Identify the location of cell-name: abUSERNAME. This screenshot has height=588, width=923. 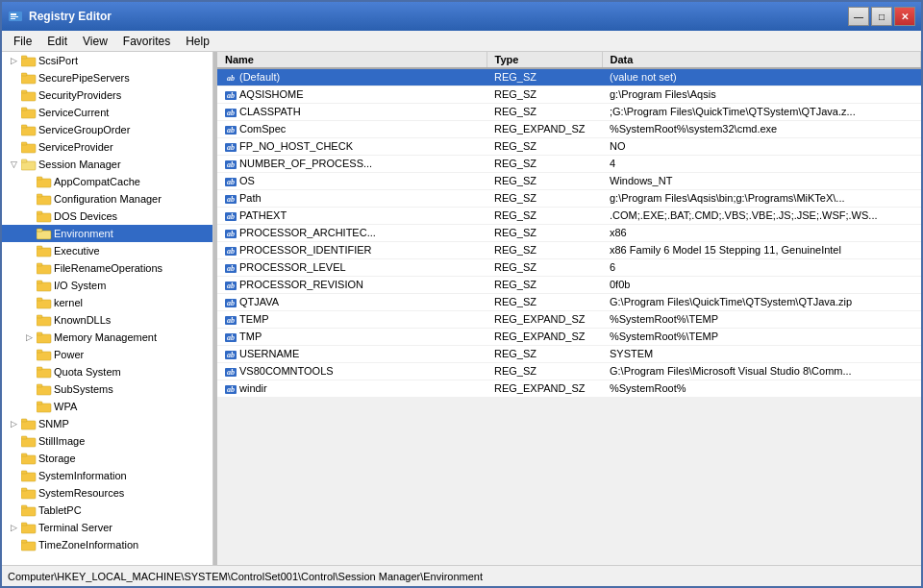
(352, 354).